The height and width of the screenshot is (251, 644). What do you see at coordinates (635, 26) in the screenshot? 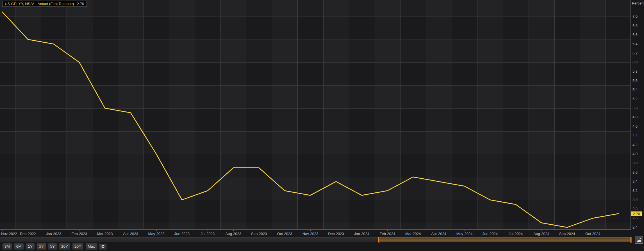
I see `y-axis-label: 6.8` at bounding box center [635, 26].